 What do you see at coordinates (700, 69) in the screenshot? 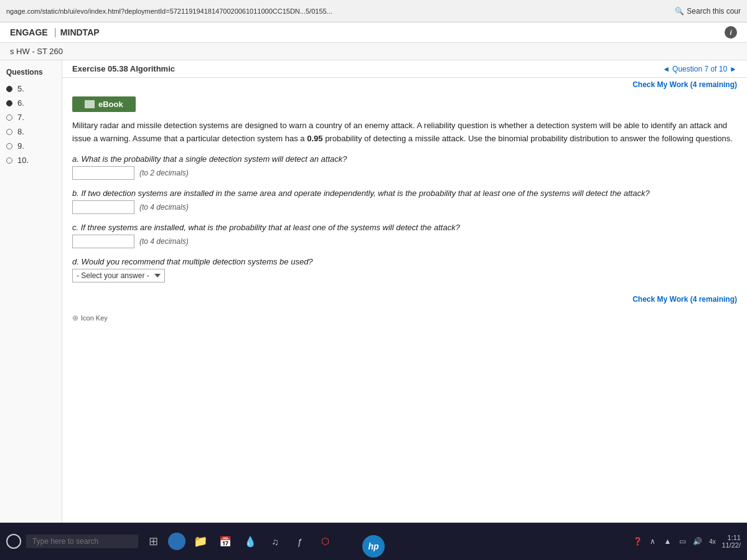
I see `question-nav: ◄ Question 7 of 10 ►` at bounding box center [700, 69].